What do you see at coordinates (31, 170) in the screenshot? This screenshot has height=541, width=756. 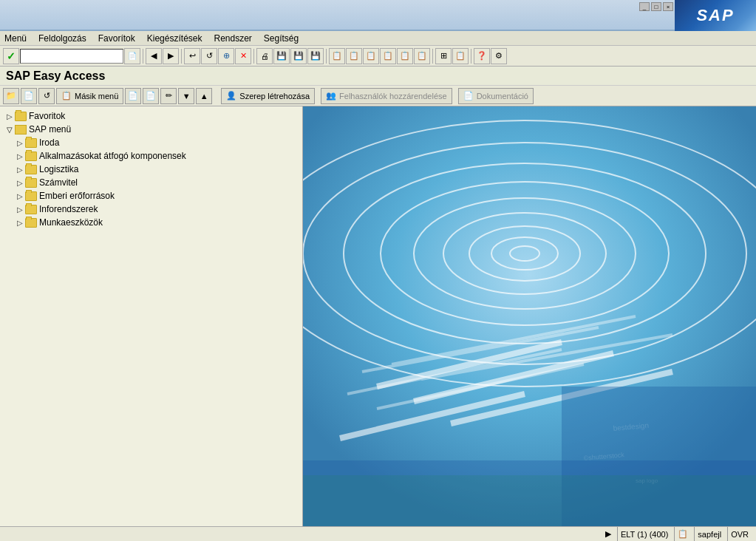 I see `folder-icon-logisztika` at bounding box center [31, 170].